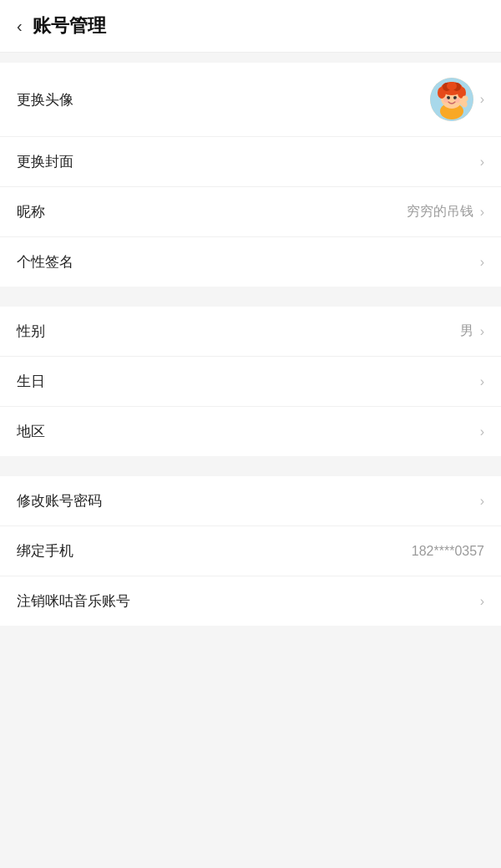  I want to click on nickname-right: 穷穷的吊钱 ›, so click(446, 212).